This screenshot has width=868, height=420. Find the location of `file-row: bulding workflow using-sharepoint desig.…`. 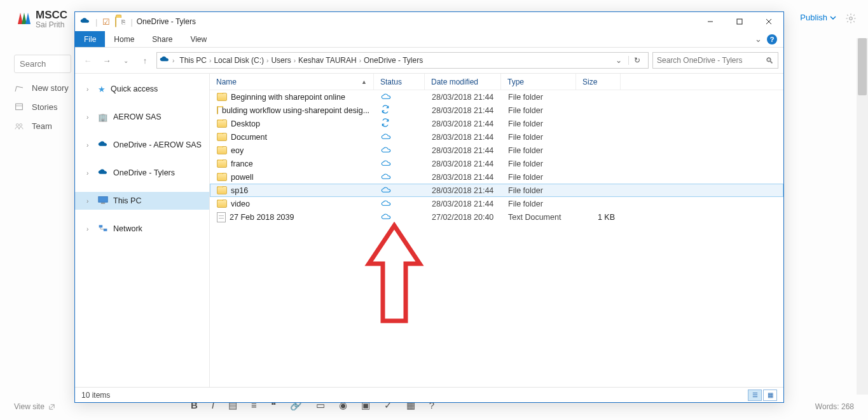

file-row: bulding workflow using-sharepoint desig.… is located at coordinates (497, 111).